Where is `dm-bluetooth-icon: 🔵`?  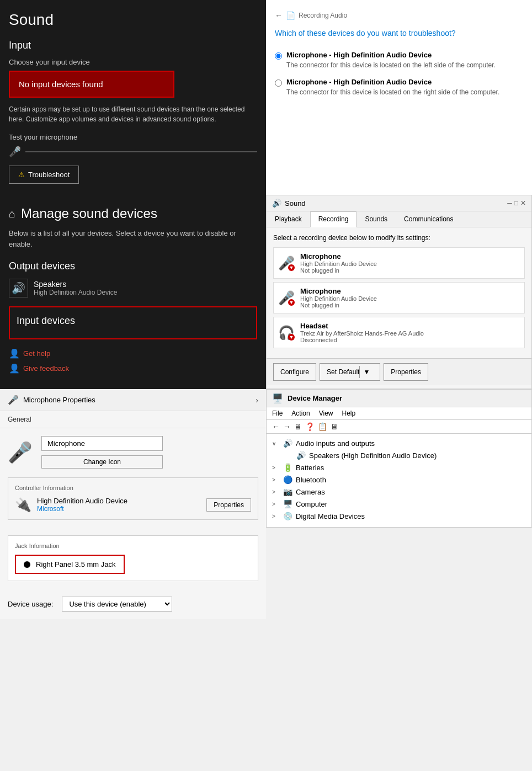
dm-bluetooth-icon: 🔵 is located at coordinates (288, 480).